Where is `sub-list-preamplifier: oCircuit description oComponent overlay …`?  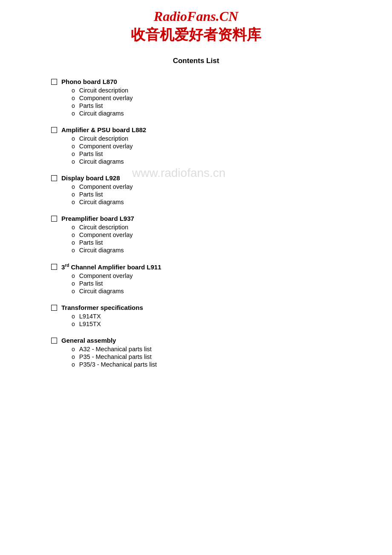
sub-list-preamplifier: oCircuit description oComponent overlay … is located at coordinates (209, 239).